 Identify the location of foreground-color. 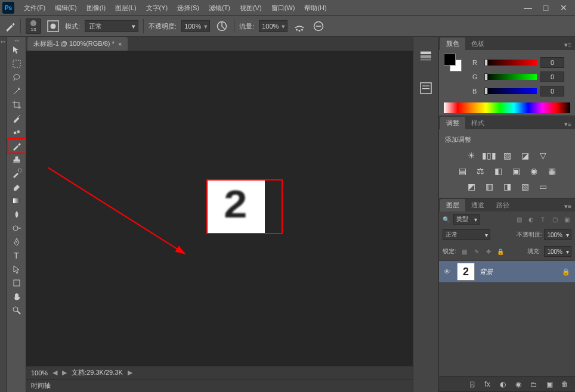
(450, 60).